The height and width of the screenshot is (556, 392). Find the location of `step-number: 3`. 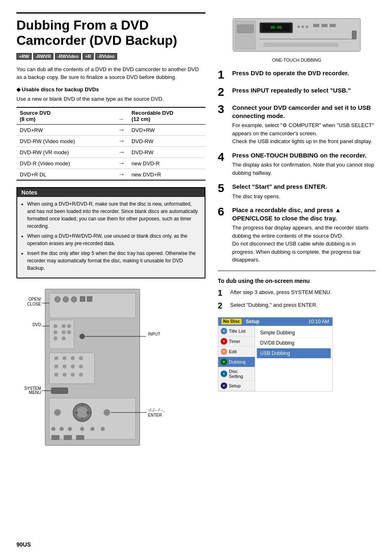

step-number: 3 is located at coordinates (223, 109).